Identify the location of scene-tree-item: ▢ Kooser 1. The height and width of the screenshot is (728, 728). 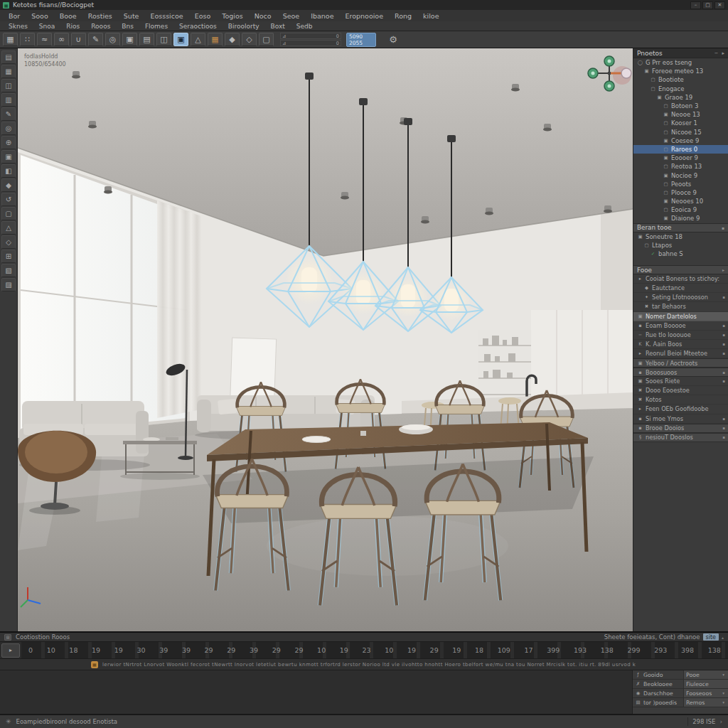
(681, 123).